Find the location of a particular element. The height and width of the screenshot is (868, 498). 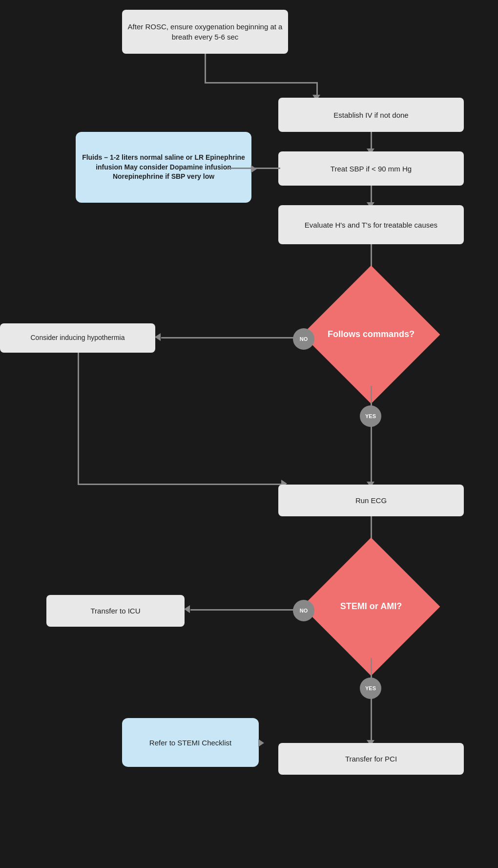

treat-sbp-box: Treat SBP if < 90 mm Hg is located at coordinates (371, 169).